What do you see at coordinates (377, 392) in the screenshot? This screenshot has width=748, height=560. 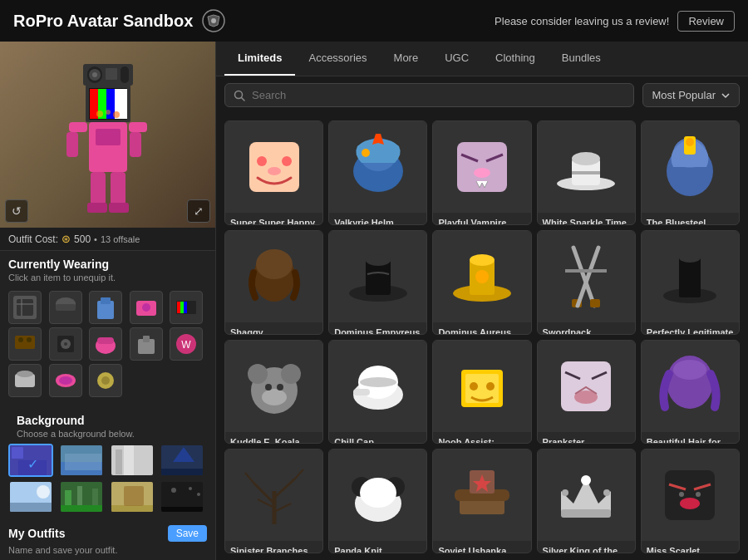 I see `item-card: Chill Cap ⊛1,395` at bounding box center [377, 392].